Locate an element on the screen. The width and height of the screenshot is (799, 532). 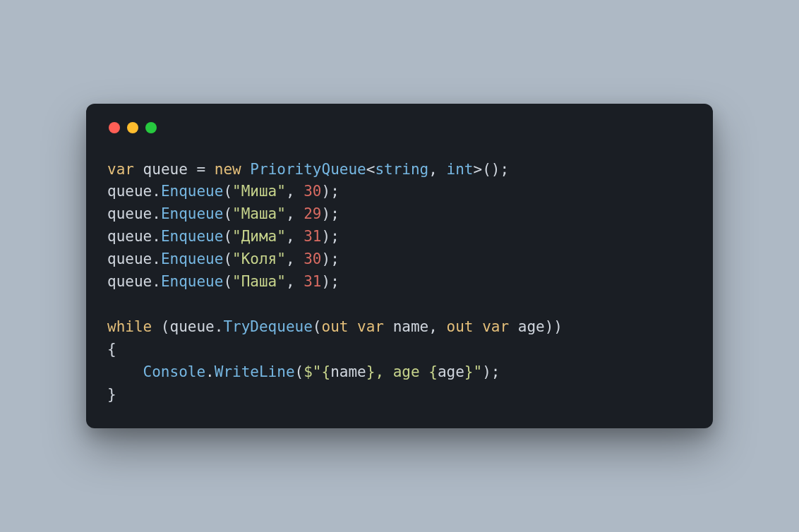
code-token: WriteLine is located at coordinates (255, 372).